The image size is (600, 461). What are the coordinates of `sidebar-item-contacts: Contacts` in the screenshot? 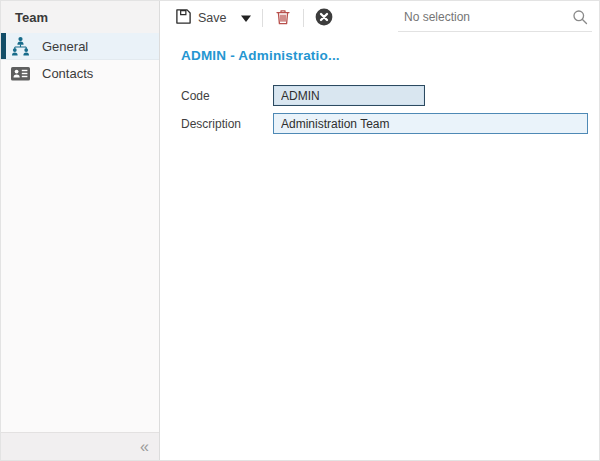 It's located at (80, 74).